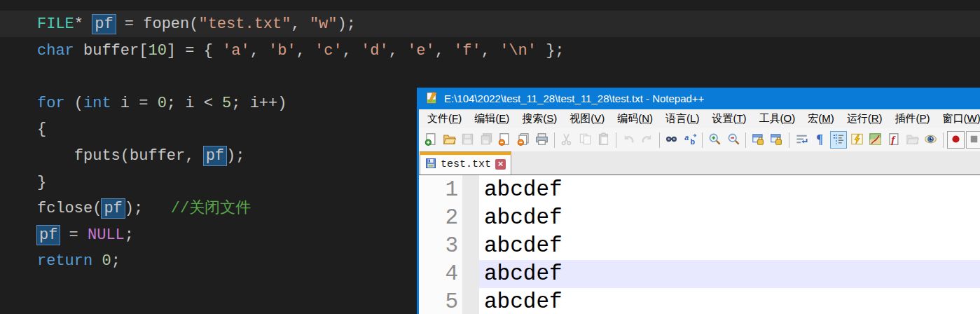 The height and width of the screenshot is (314, 980). I want to click on save-button, so click(468, 140).